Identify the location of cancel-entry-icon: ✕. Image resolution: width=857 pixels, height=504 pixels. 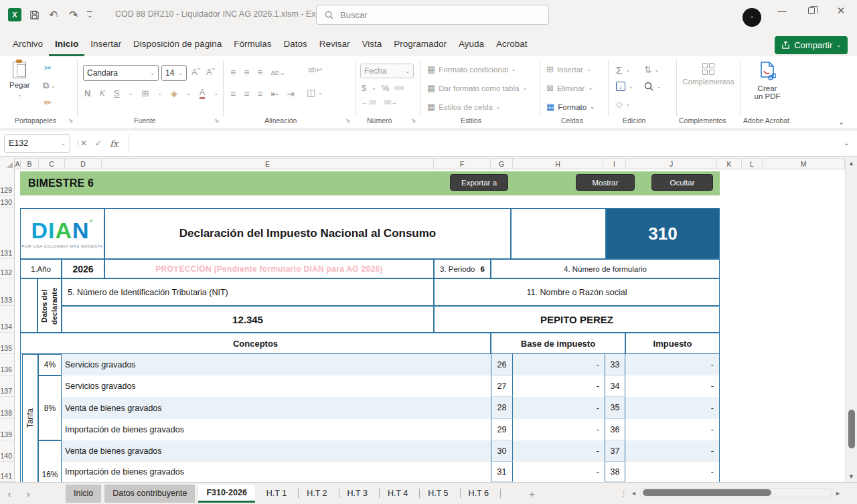
(84, 143).